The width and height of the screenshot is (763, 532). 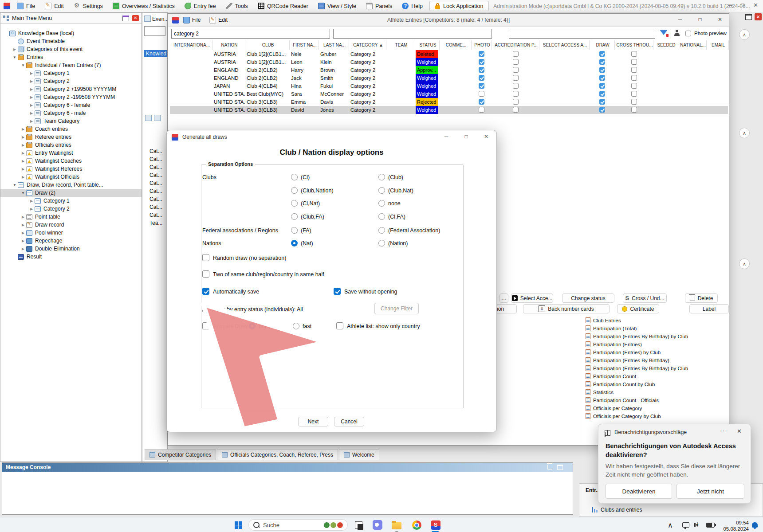 I want to click on menu-edit: Edit, so click(x=54, y=6).